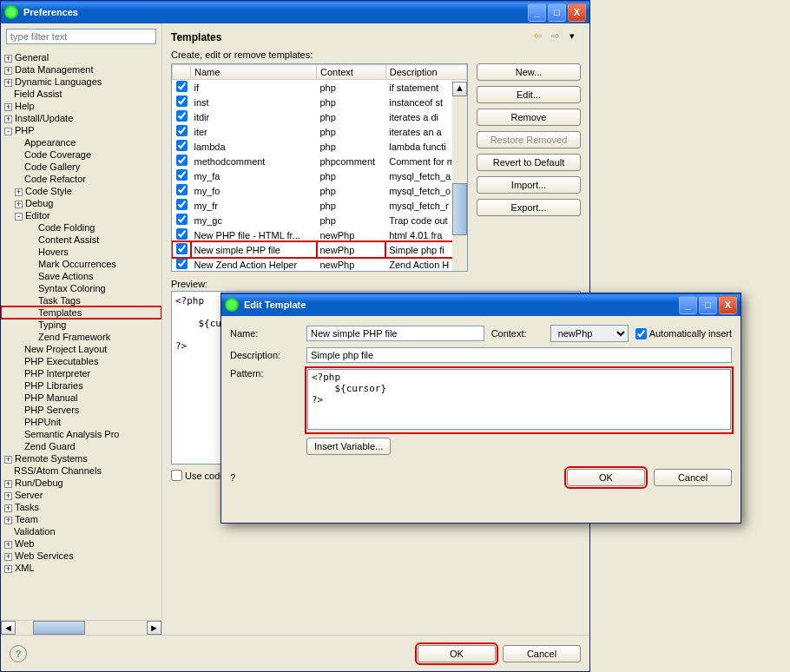 The width and height of the screenshot is (790, 672). Describe the element at coordinates (641, 333) in the screenshot. I see `auto-insert-checkbox` at that location.